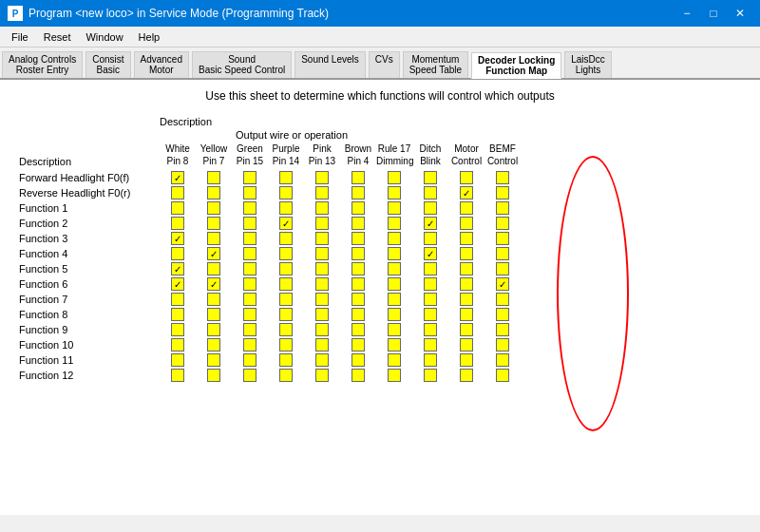 This screenshot has height=532, width=760. What do you see at coordinates (687, 13) in the screenshot?
I see `minimize-button: −` at bounding box center [687, 13].